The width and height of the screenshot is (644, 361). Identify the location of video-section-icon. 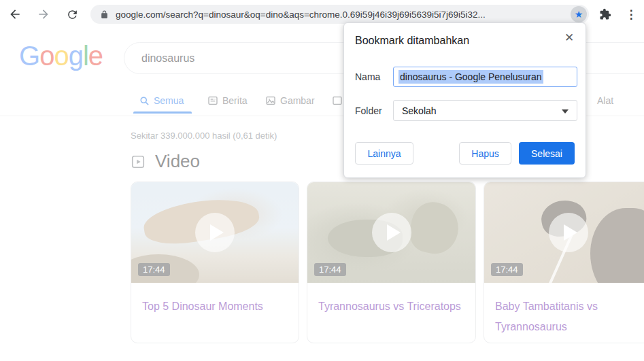
(138, 162).